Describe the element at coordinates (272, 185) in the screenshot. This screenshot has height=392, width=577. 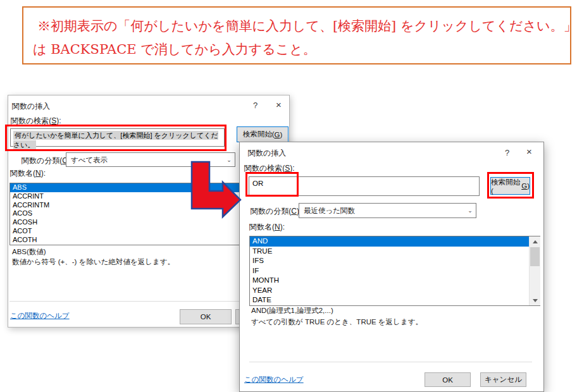
I see `annotation-box-search-value` at that location.